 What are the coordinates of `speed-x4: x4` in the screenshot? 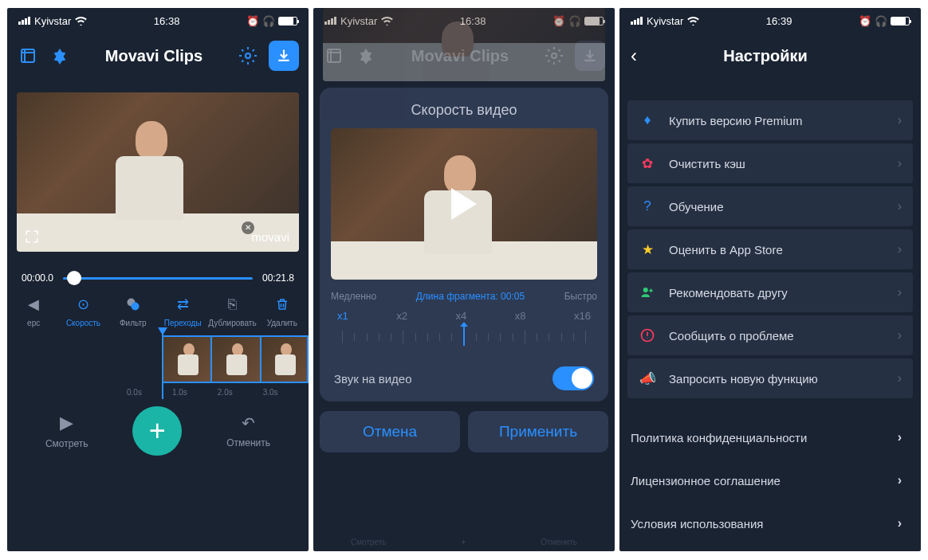 It's located at (462, 315).